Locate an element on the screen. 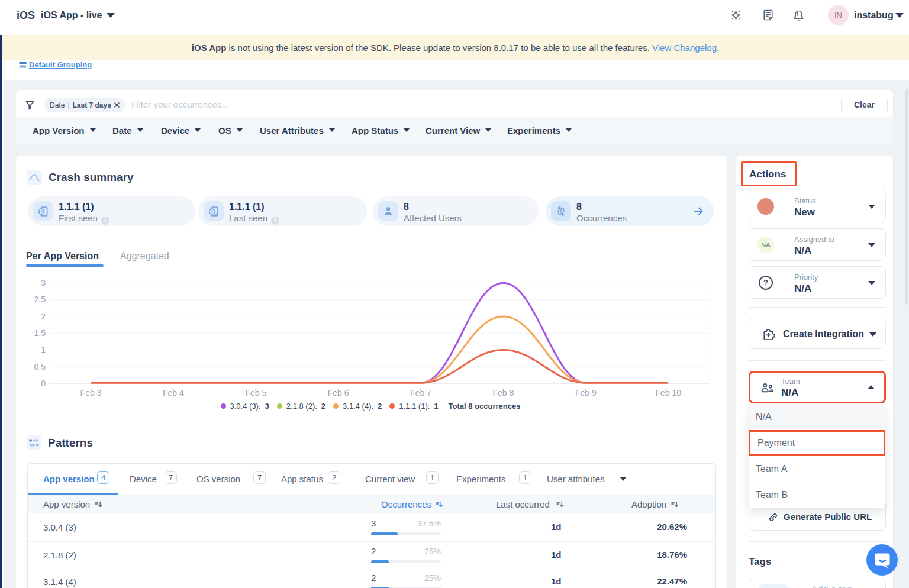 Image resolution: width=909 pixels, height=588 pixels. svg-text: 2 is located at coordinates (43, 316).